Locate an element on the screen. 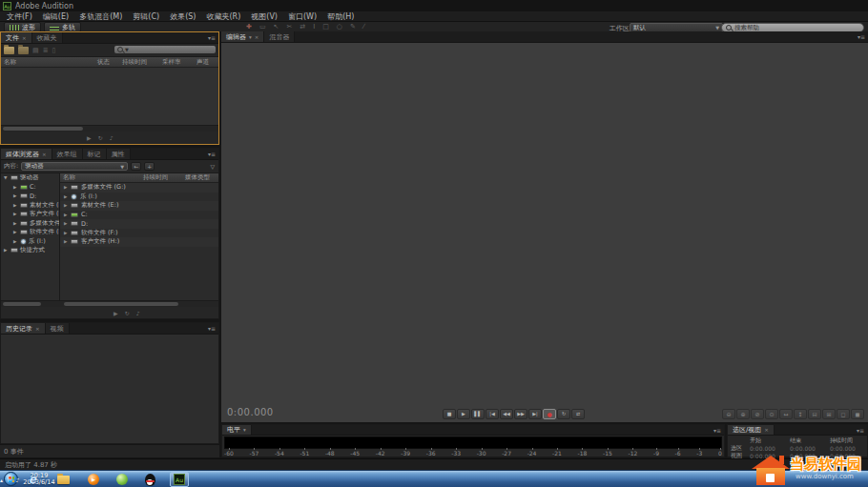  marquee-tool-icon: □ is located at coordinates (326, 27).